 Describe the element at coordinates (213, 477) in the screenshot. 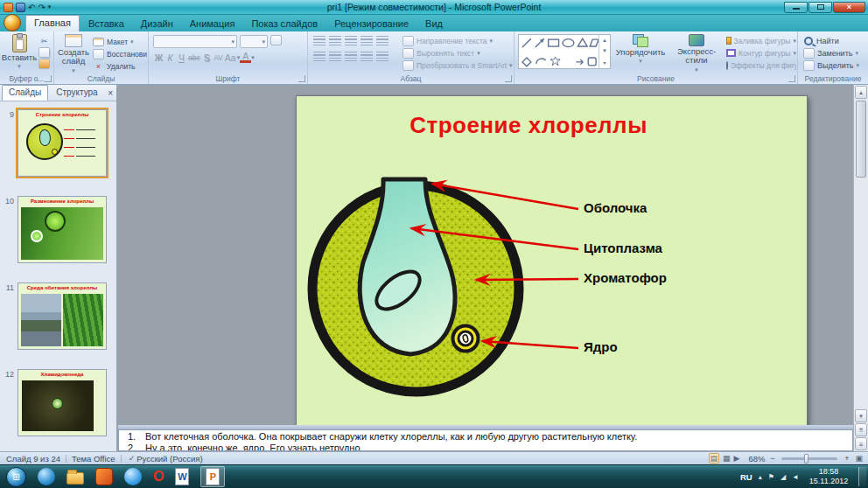

I see `taskbar-powerpoint-icon: P` at that location.